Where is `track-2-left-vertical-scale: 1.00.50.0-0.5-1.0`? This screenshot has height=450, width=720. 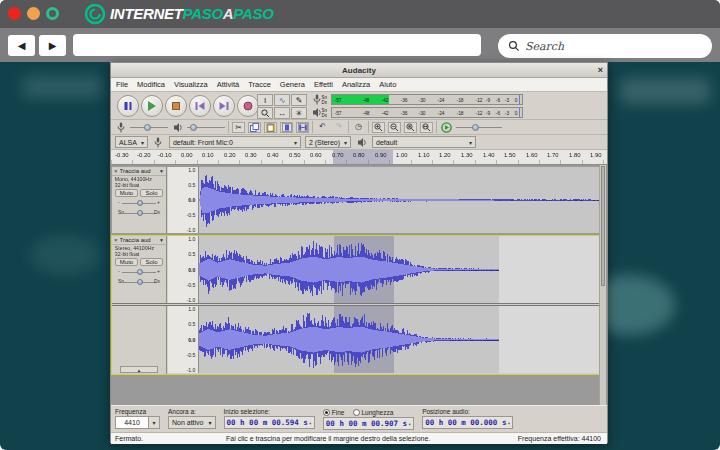 track-2-left-vertical-scale: 1.00.50.0-0.5-1.0 is located at coordinates (184, 270).